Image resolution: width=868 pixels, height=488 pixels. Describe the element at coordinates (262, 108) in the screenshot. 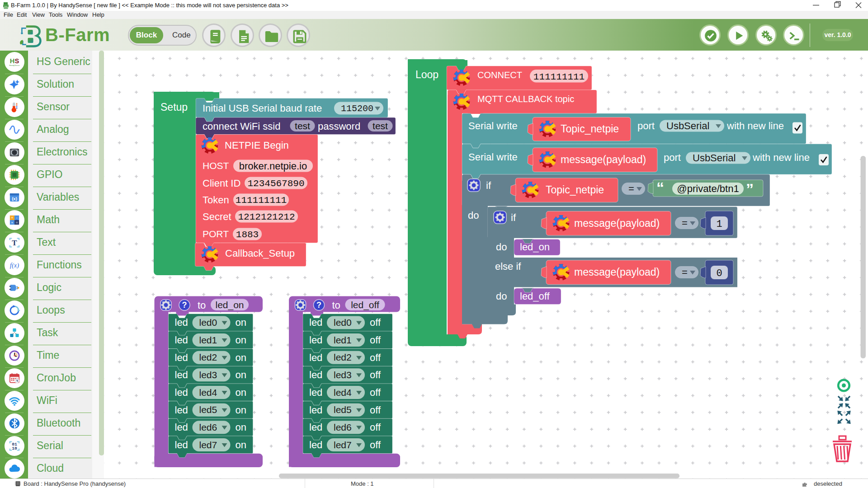

I see `svg-text: Initial USB Serial baud rate` at that location.